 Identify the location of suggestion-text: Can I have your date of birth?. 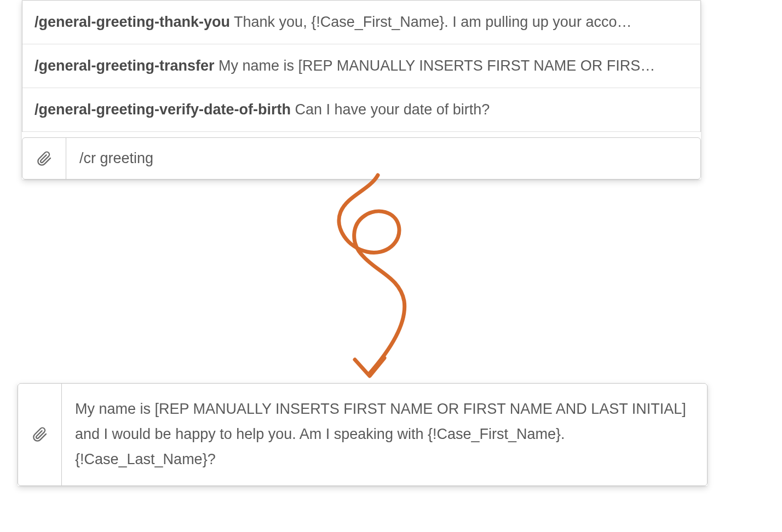
(390, 109).